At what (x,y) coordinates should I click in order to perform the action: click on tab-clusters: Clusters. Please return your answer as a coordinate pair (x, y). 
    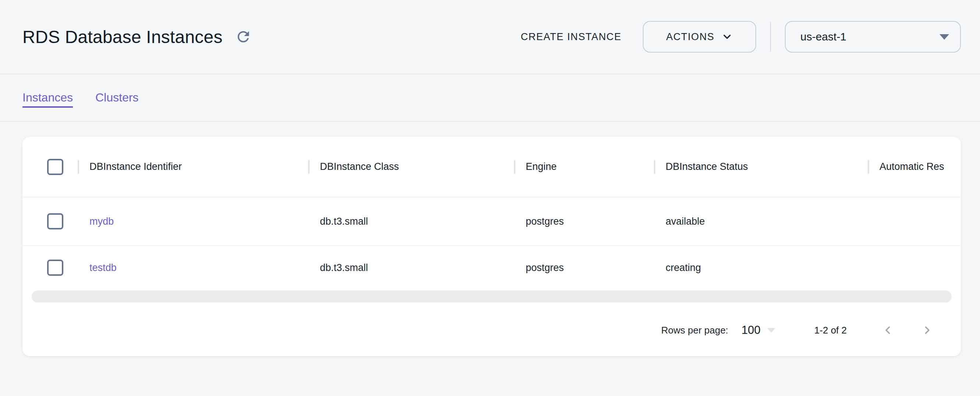
    Looking at the image, I should click on (117, 98).